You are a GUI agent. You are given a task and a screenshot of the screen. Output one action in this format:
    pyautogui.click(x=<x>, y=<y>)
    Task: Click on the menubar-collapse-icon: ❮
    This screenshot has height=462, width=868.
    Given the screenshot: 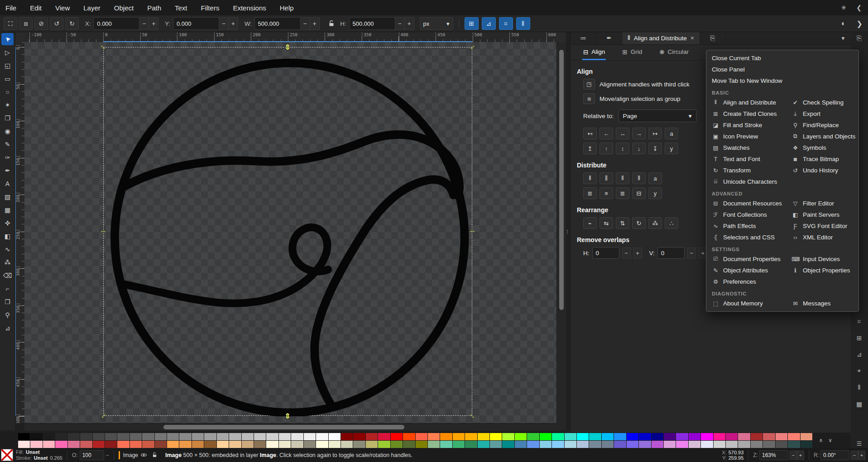 What is the action you would take?
    pyautogui.click(x=859, y=8)
    